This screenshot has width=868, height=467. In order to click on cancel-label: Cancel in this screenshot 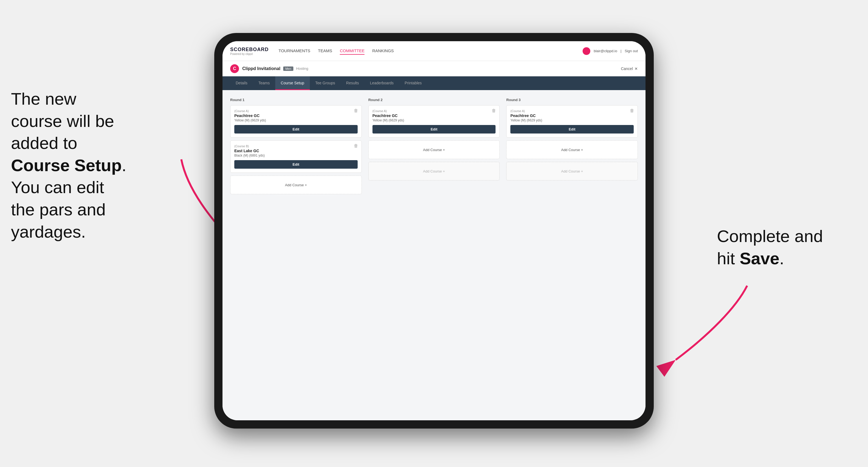, I will do `click(627, 69)`.